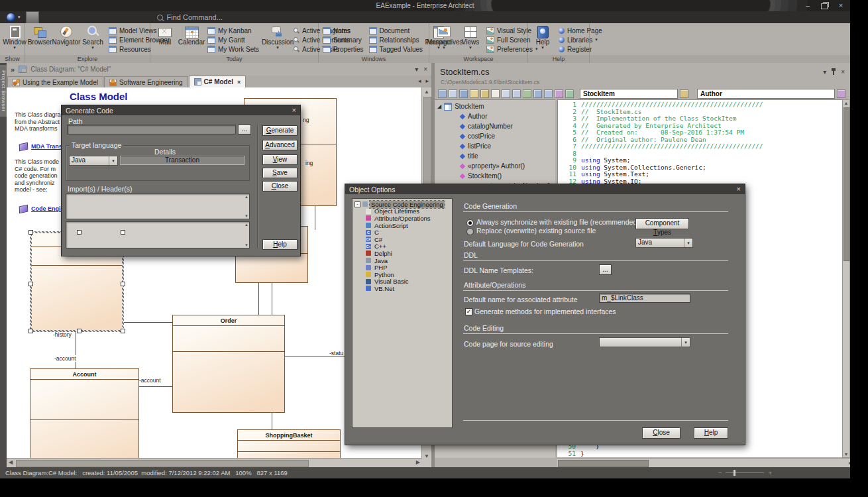 This screenshot has width=868, height=497. Describe the element at coordinates (48, 146) in the screenshot. I see `mda-transform-link: MDA Transf` at that location.